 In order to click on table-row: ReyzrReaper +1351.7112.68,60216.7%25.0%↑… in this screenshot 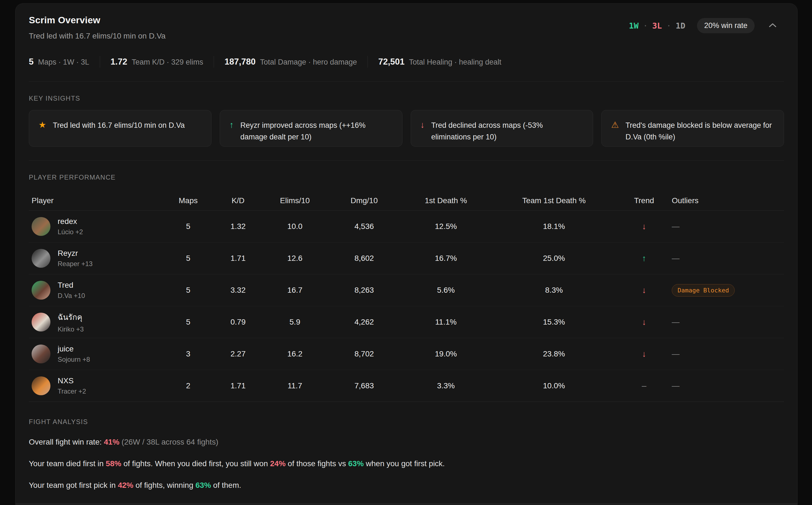, I will do `click(406, 259)`.